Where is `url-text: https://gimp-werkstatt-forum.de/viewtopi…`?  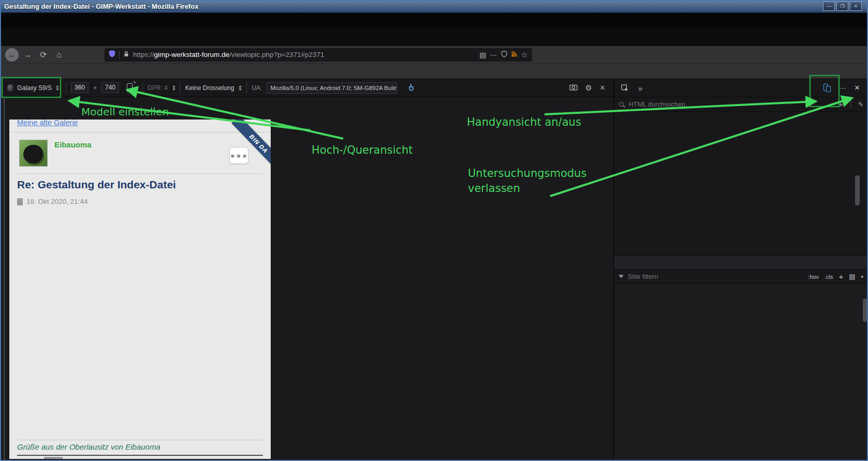
url-text: https://gimp-werkstatt-forum.de/viewtopi… is located at coordinates (304, 55).